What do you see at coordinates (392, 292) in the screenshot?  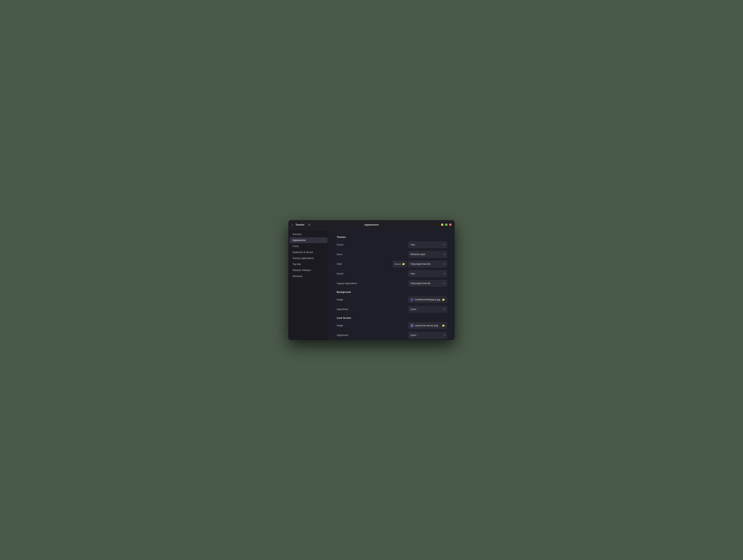 I see `background-section-title: Background` at bounding box center [392, 292].